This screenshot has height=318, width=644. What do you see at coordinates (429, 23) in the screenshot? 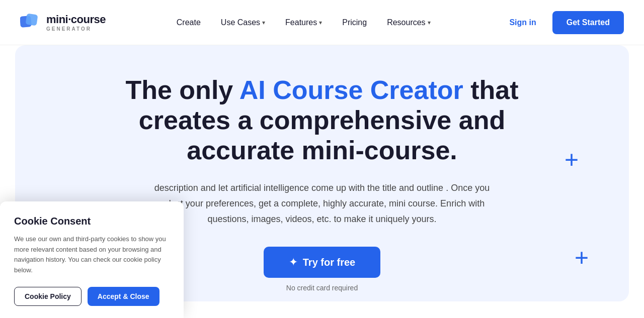
I see `resources-chevron-icon: ▾` at bounding box center [429, 23].